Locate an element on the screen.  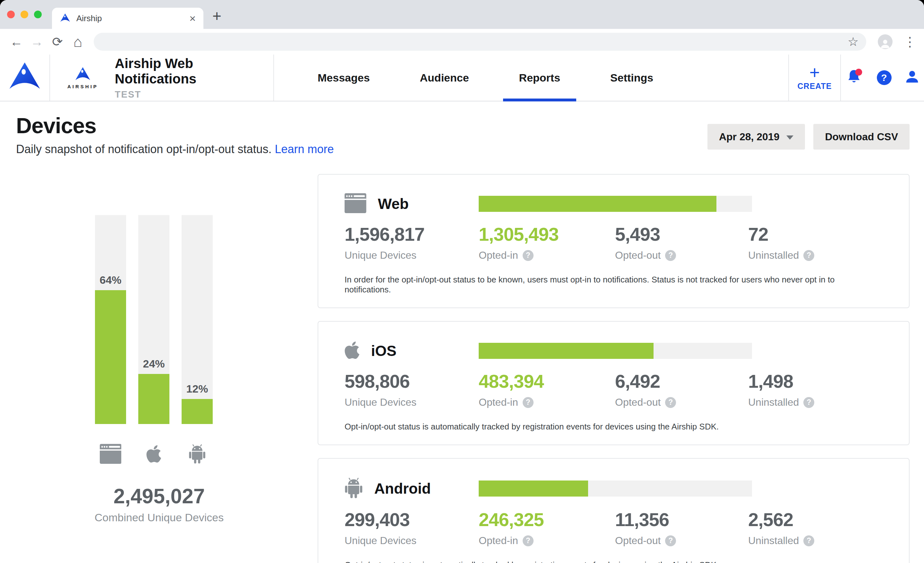
stat-unique-devices: 1,596,817 Unique Devices is located at coordinates (412, 242).